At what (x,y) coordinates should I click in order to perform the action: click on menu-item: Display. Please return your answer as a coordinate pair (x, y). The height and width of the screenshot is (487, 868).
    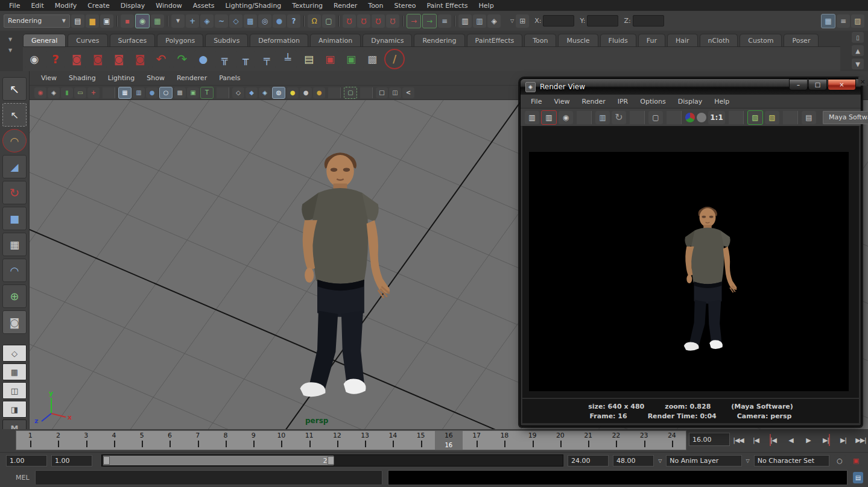
    Looking at the image, I should click on (133, 6).